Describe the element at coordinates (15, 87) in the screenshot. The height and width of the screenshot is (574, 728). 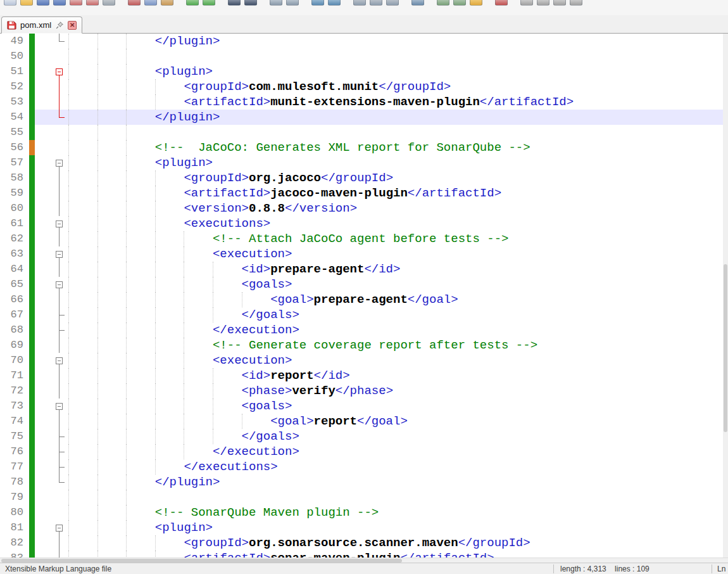
I see `line-number: 52` at that location.